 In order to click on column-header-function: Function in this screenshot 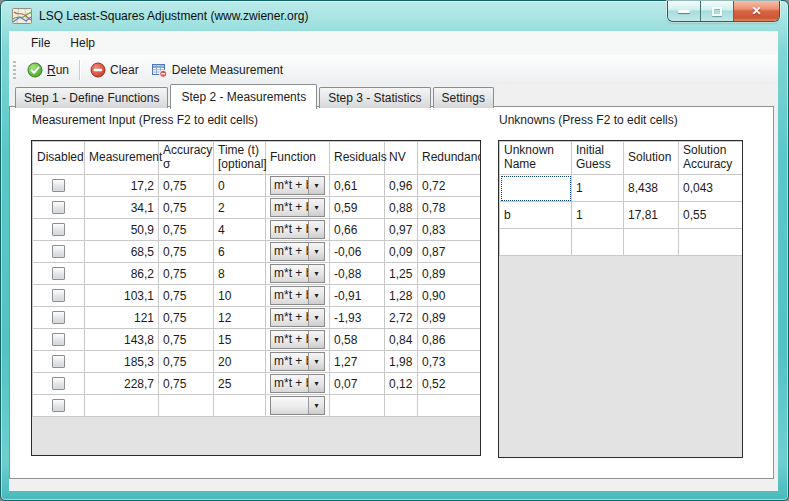, I will do `click(298, 158)`.